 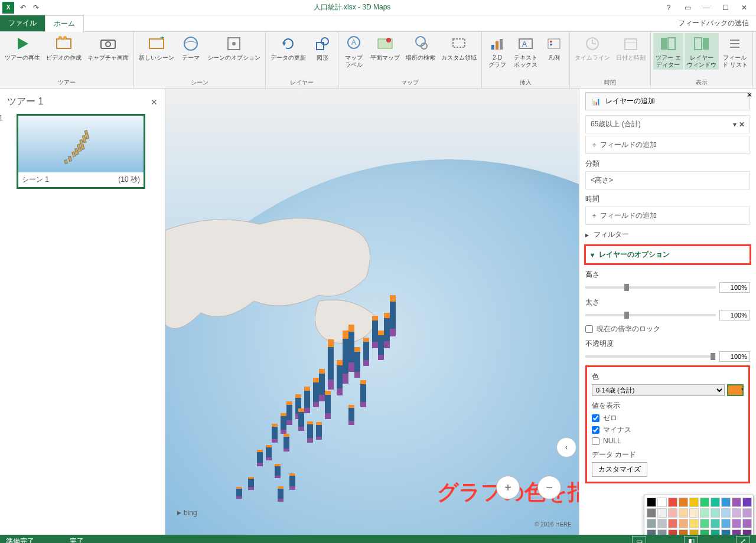 What do you see at coordinates (421, 48) in the screenshot?
I see `find-location-button: 場所の検索` at bounding box center [421, 48].